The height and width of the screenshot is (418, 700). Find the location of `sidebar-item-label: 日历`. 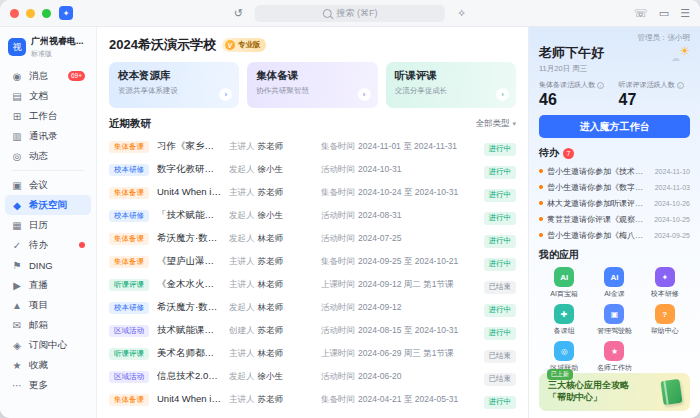

sidebar-item-label: 日历 is located at coordinates (38, 226).